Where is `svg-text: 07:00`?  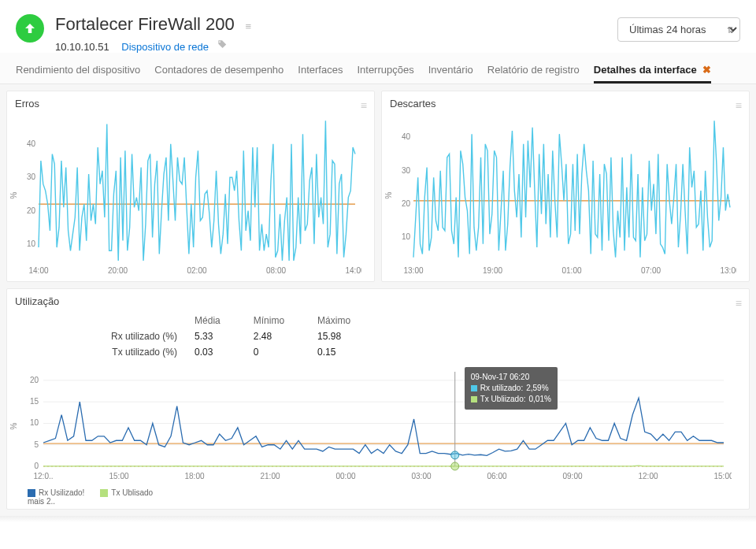 svg-text: 07:00 is located at coordinates (650, 271).